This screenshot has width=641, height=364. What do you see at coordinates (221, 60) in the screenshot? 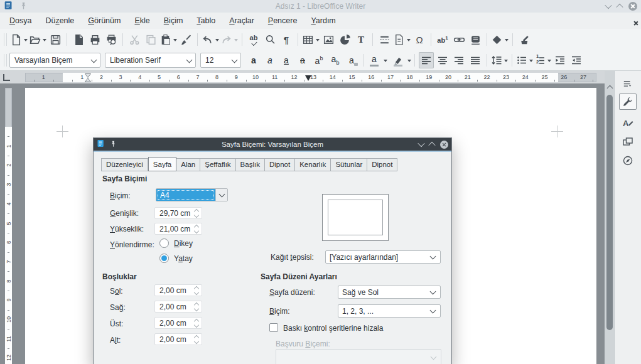
I see `font-size-select: 12` at bounding box center [221, 60].